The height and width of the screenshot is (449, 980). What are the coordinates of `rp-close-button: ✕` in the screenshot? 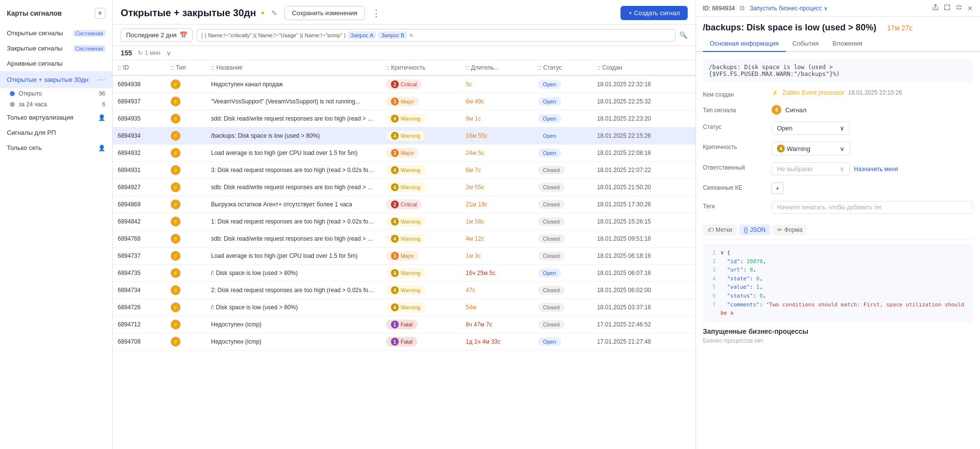 It's located at (970, 8).